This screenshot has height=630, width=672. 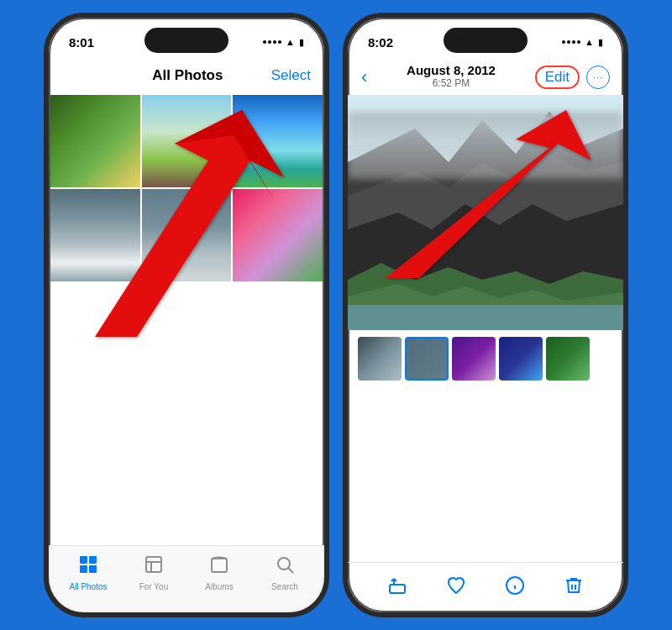 What do you see at coordinates (486, 78) in the screenshot?
I see `detail-nav: ‹ August 8, 2012 6:52 PM Edit ···` at bounding box center [486, 78].